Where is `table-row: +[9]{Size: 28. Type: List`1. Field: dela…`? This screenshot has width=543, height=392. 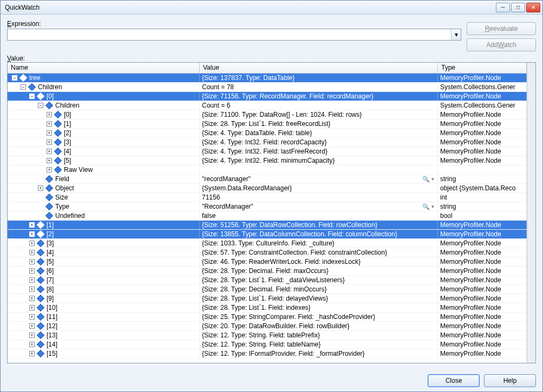
table-row: +[9]{Size: 28. Type: List`1. Field: dela… is located at coordinates (267, 298).